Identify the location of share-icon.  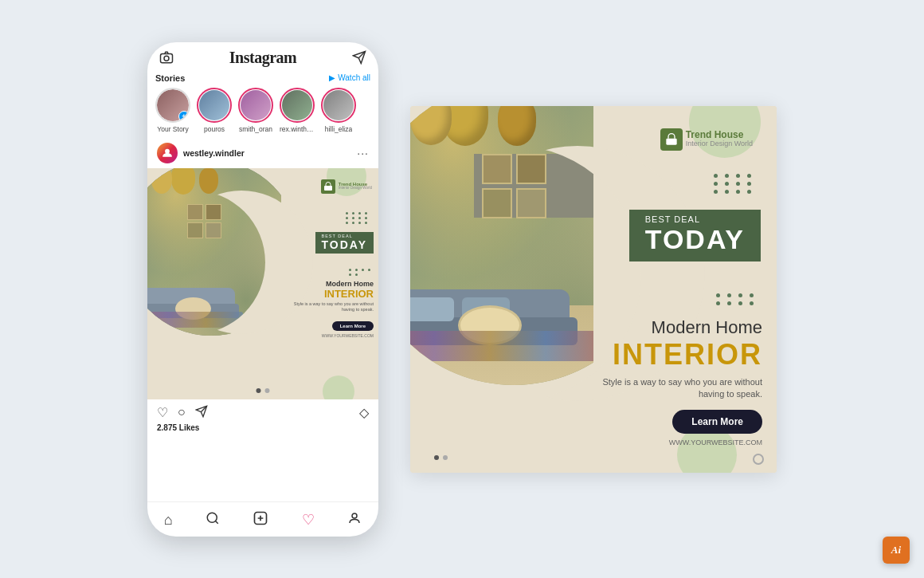
(202, 413).